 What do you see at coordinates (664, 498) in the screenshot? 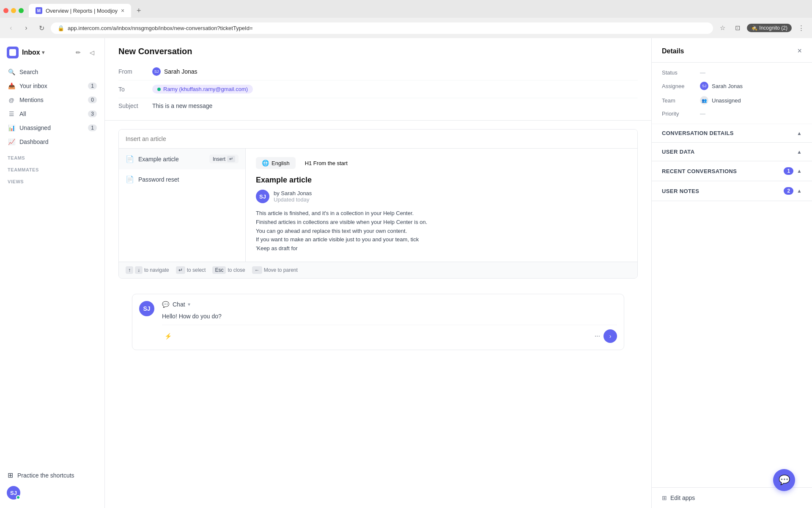
I see `edit-apps-icon: ⊞` at bounding box center [664, 498].